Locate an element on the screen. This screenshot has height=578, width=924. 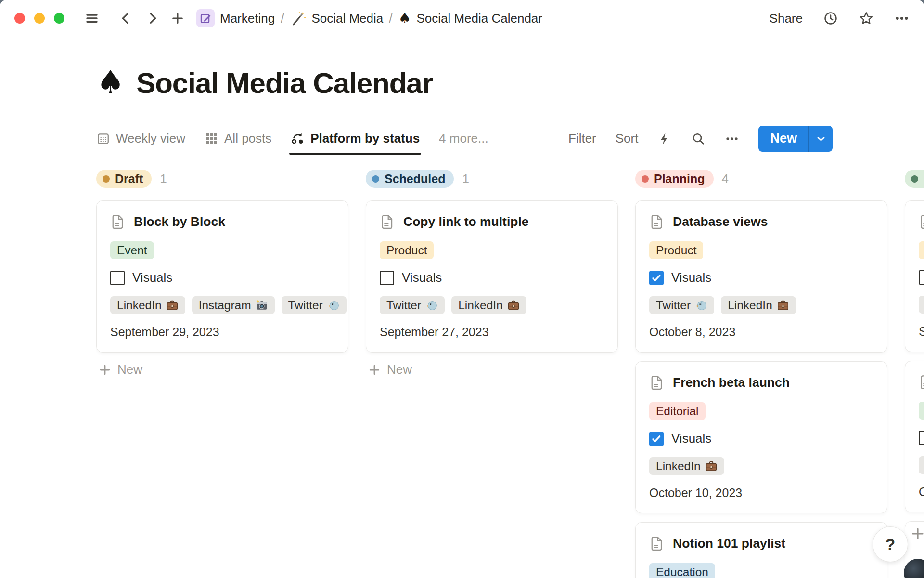
compose-icon is located at coordinates (205, 18).